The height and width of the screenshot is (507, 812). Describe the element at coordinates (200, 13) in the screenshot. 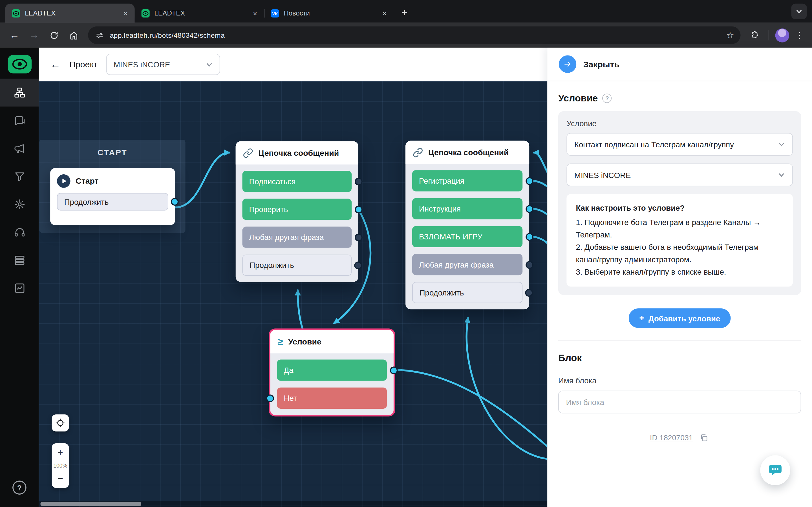

I see `tab-title: LEADTEX` at that location.